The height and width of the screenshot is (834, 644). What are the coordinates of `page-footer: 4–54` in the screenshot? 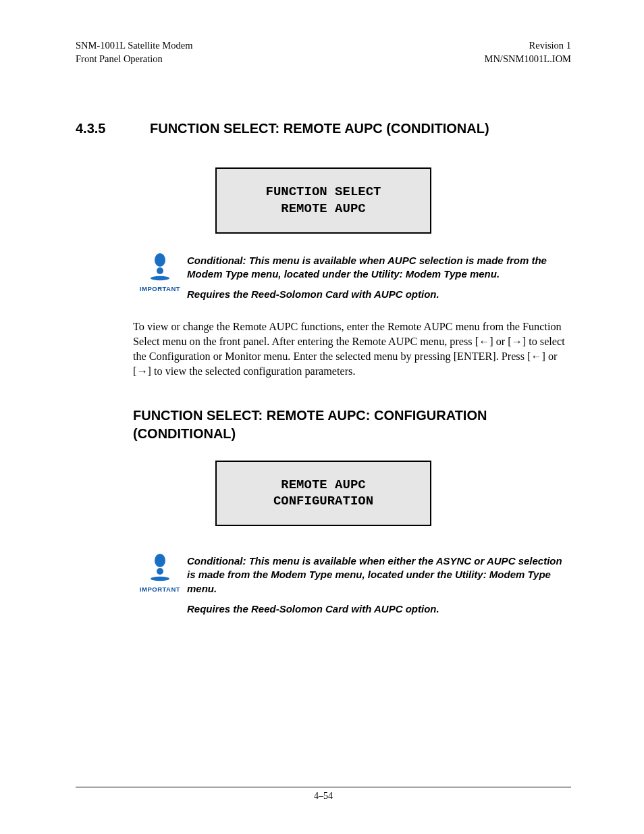 It's located at (323, 794).